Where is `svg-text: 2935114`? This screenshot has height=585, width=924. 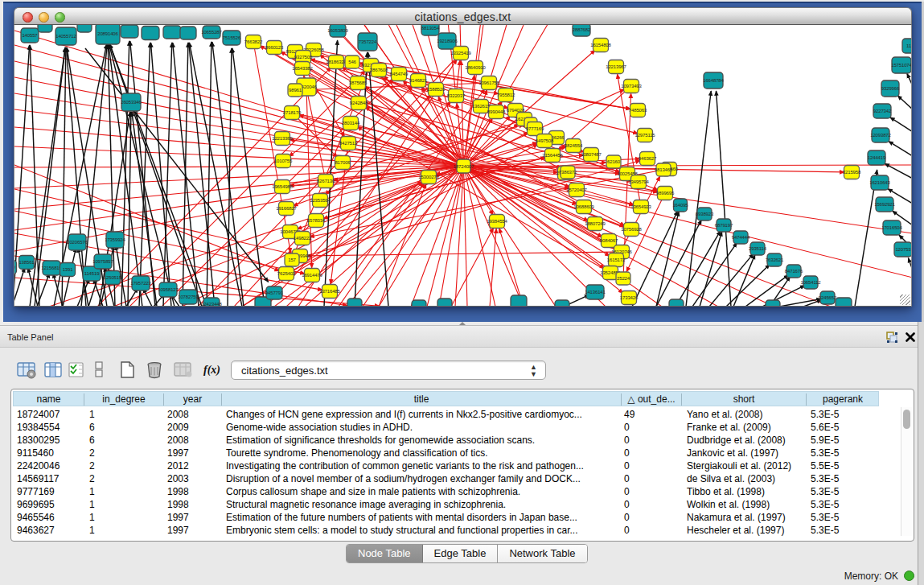
svg-text: 2935114 is located at coordinates (758, 249).